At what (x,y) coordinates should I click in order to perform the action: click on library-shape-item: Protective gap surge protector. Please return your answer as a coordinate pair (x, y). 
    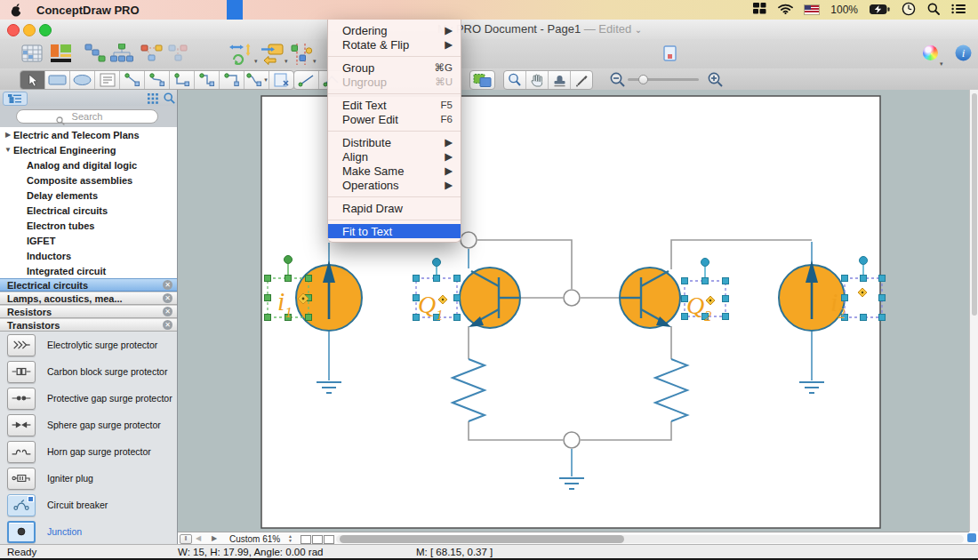
    Looking at the image, I should click on (89, 398).